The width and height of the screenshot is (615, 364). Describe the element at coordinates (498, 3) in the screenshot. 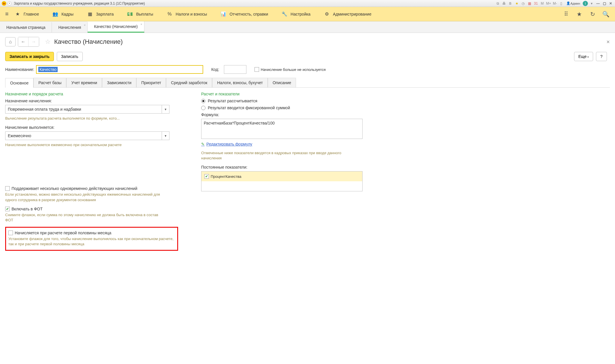

I see `titlebar-icon-1: ⧉` at that location.